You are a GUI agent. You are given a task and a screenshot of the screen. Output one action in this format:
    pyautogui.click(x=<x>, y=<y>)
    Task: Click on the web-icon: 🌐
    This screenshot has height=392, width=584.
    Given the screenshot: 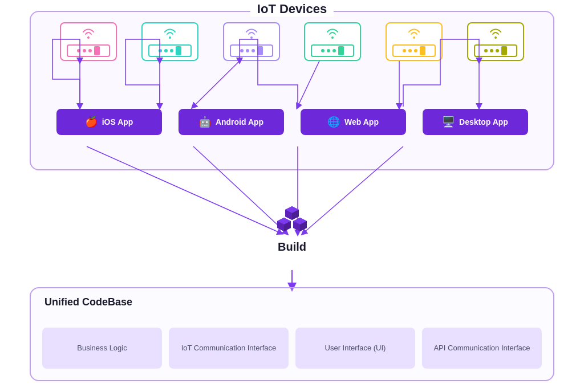 What is the action you would take?
    pyautogui.click(x=334, y=122)
    